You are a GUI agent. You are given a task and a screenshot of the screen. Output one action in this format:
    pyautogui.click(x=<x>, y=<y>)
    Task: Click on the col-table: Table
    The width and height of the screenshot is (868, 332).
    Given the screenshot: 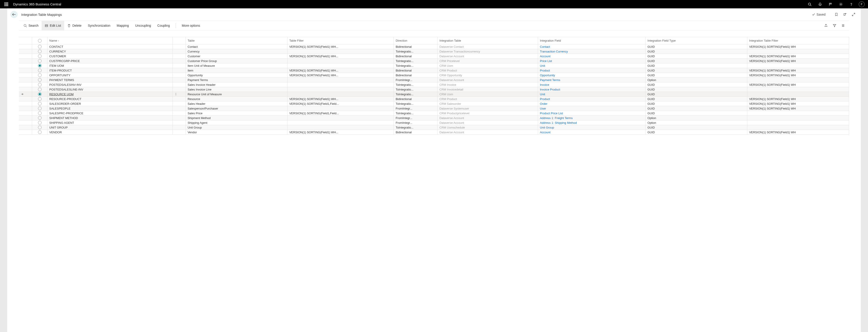 What is the action you would take?
    pyautogui.click(x=237, y=40)
    